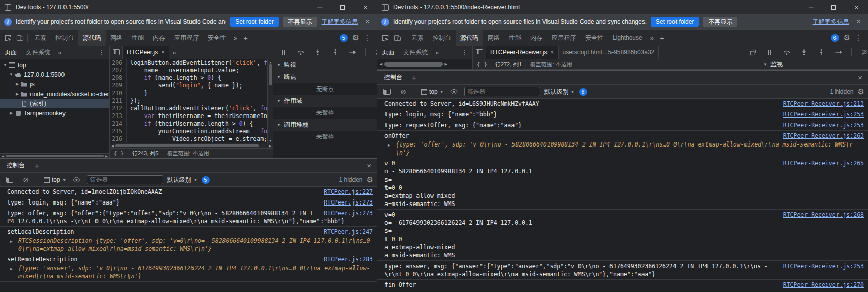 This screenshot has width=868, height=292. I want to click on tree-item-index: (索引), so click(55, 104).